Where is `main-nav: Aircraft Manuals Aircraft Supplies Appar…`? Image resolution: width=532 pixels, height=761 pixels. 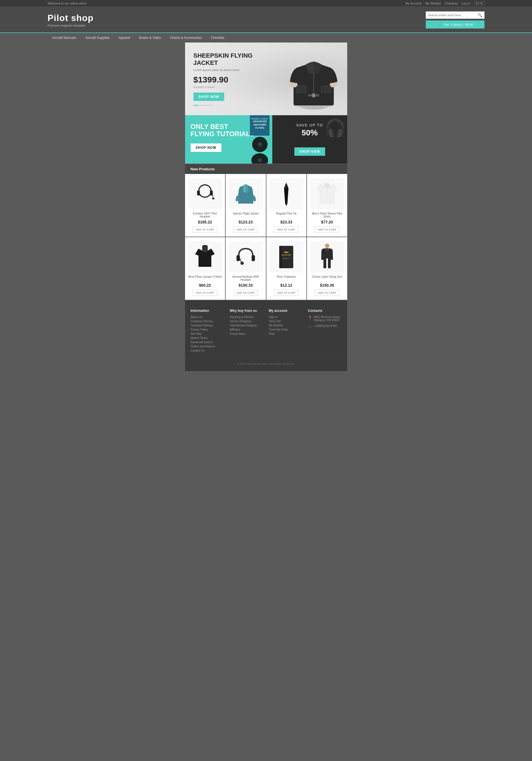 main-nav: Aircraft Manuals Aircraft Supplies Appar… is located at coordinates (266, 37).